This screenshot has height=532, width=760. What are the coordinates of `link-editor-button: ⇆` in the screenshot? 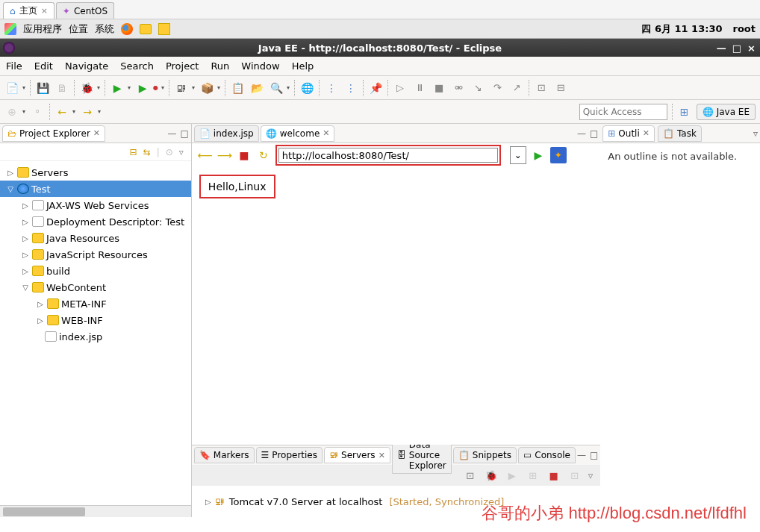 It's located at (147, 152).